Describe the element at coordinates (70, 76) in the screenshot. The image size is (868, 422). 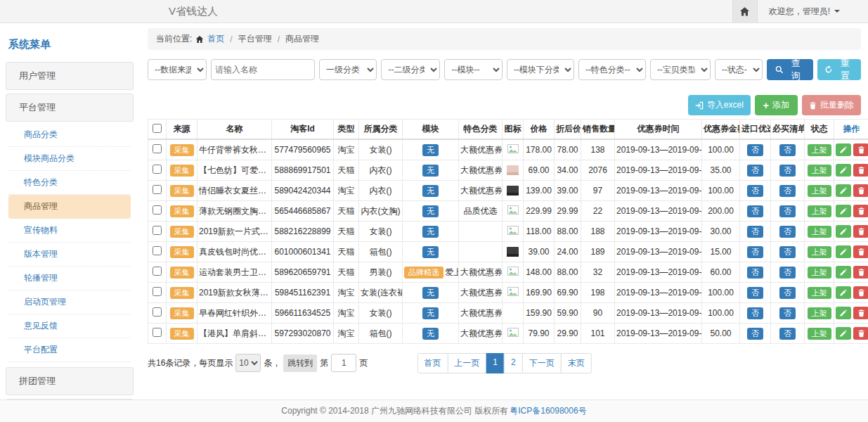
I see `sidebar-item-0: 用户管理` at that location.